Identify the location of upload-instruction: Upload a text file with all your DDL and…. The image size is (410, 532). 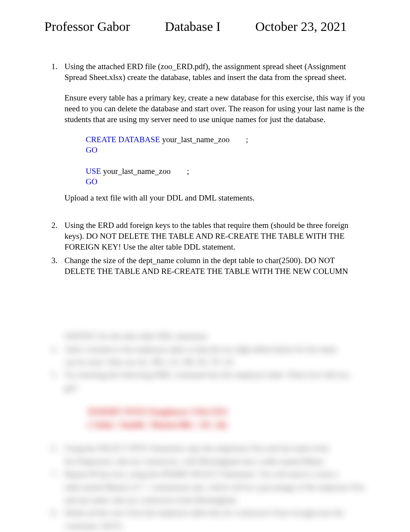
(215, 198).